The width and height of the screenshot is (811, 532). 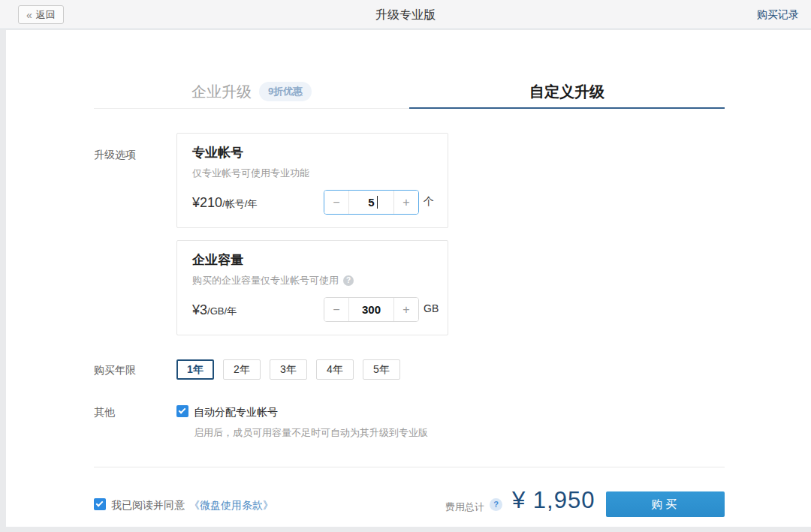 I want to click on terms-link: 《微盘使用条款》, so click(x=231, y=506).